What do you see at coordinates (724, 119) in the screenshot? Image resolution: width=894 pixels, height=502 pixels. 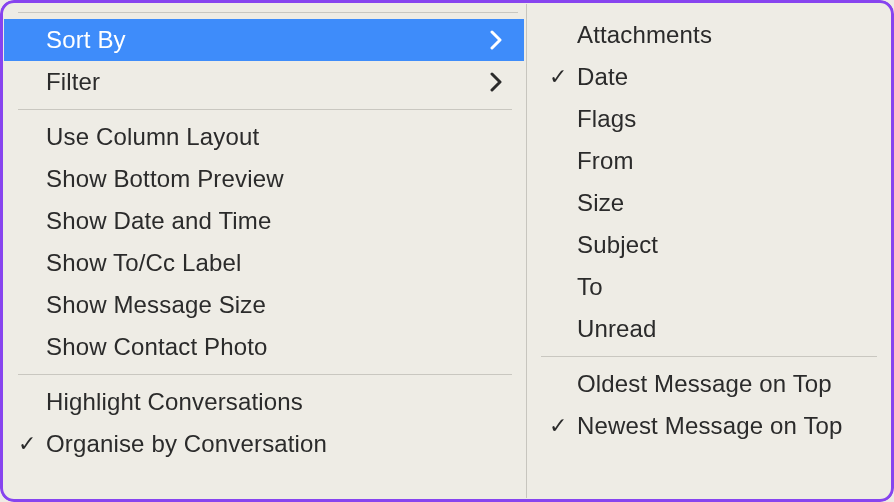 I see `menu-item-label: Flags` at bounding box center [724, 119].